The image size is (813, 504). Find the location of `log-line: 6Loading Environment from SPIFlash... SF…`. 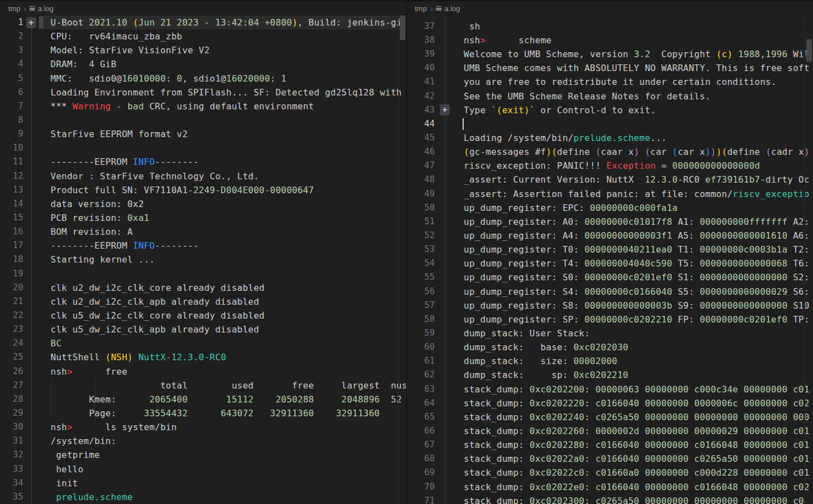

log-line: 6Loading Environment from SPIFlash... SF… is located at coordinates (203, 92).